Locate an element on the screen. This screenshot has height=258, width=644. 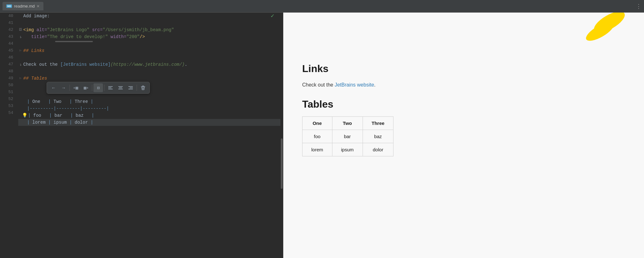
fold-icon-48: ▷ is located at coordinates (20, 78).